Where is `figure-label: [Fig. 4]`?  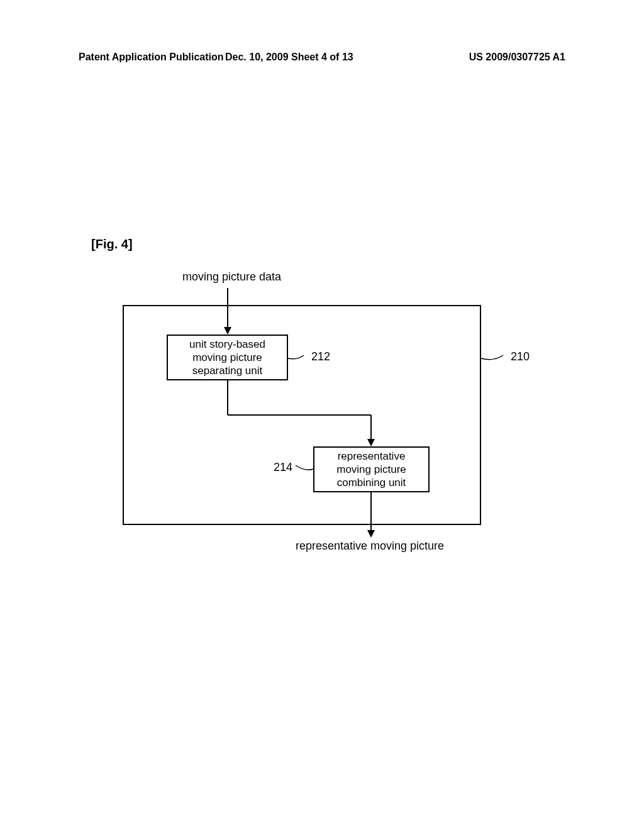 figure-label: [Fig. 4] is located at coordinates (112, 244).